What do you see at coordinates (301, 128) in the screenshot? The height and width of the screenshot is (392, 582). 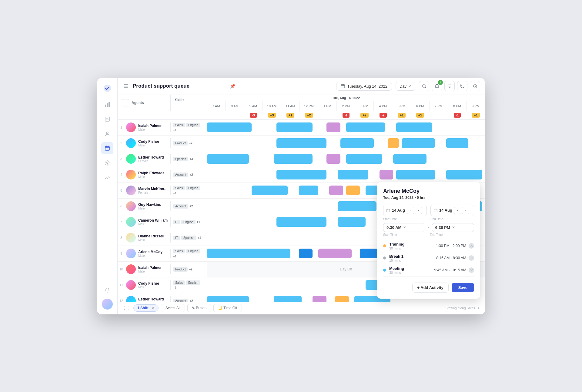 I see `table-row: 1Isaiah PalmerMaleSalesEnglish+1` at bounding box center [301, 128].